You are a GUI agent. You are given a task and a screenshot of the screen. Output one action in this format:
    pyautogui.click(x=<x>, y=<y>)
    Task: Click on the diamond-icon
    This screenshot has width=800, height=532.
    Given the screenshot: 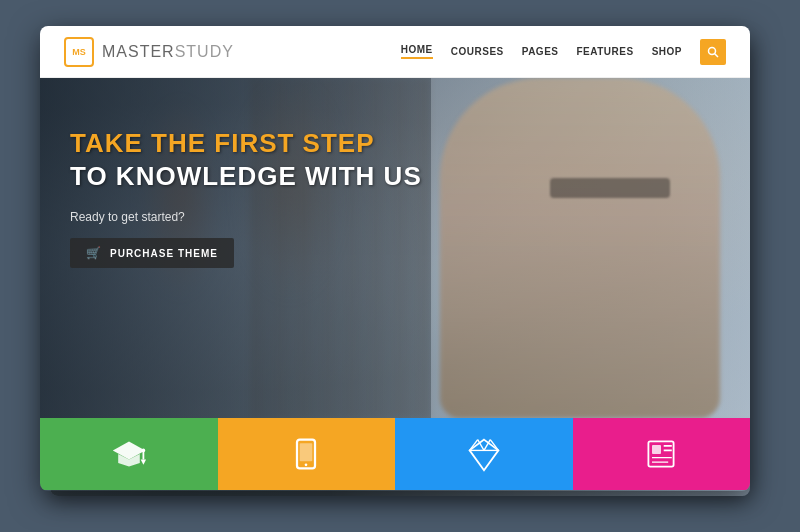 What is the action you would take?
    pyautogui.click(x=484, y=454)
    